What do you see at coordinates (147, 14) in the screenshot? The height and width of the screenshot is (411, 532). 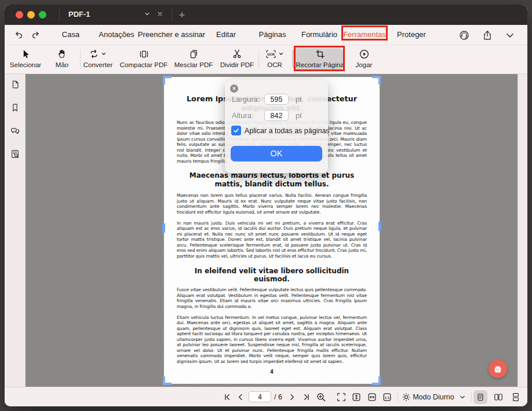 I see `tab-chevron-down-icon` at bounding box center [147, 14].